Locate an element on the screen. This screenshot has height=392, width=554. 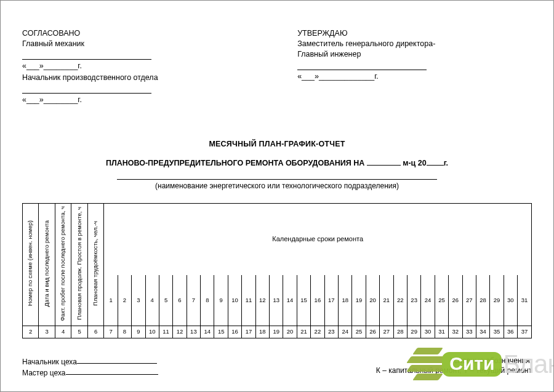
col-label: Факт. пробег после последнего ремонта, ч is located at coordinates (63, 263).